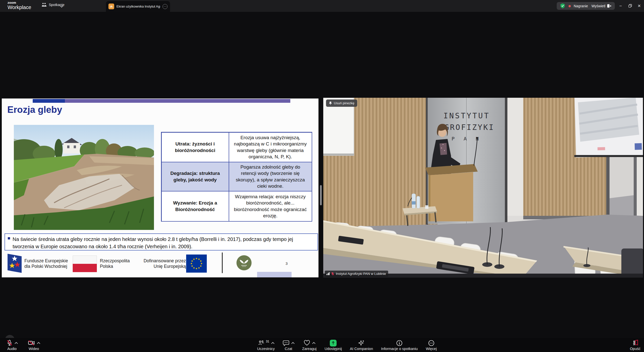 This screenshot has width=644, height=352. I want to click on restore-button, so click(630, 6).